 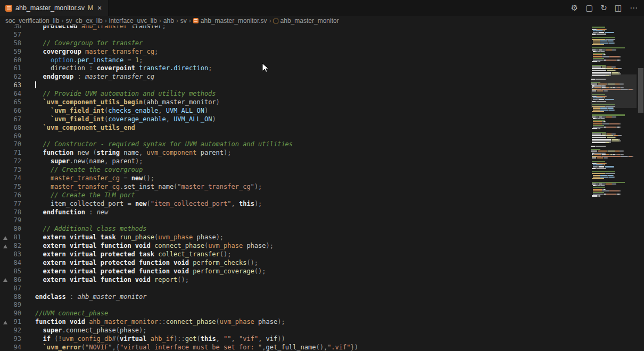 What do you see at coordinates (18, 238) in the screenshot?
I see `editor-gutter: 81` at bounding box center [18, 238].